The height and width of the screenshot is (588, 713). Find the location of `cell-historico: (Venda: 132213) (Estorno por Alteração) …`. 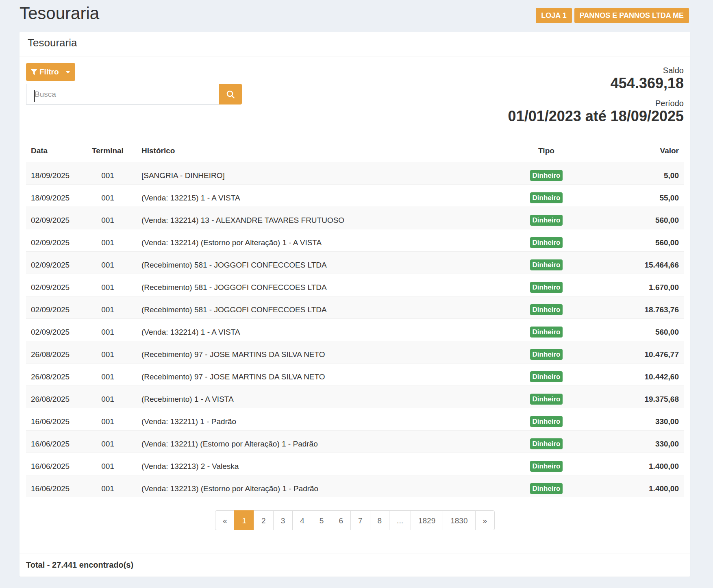

cell-historico: (Venda: 132213) (Estorno por Alteração) … is located at coordinates (302, 486).